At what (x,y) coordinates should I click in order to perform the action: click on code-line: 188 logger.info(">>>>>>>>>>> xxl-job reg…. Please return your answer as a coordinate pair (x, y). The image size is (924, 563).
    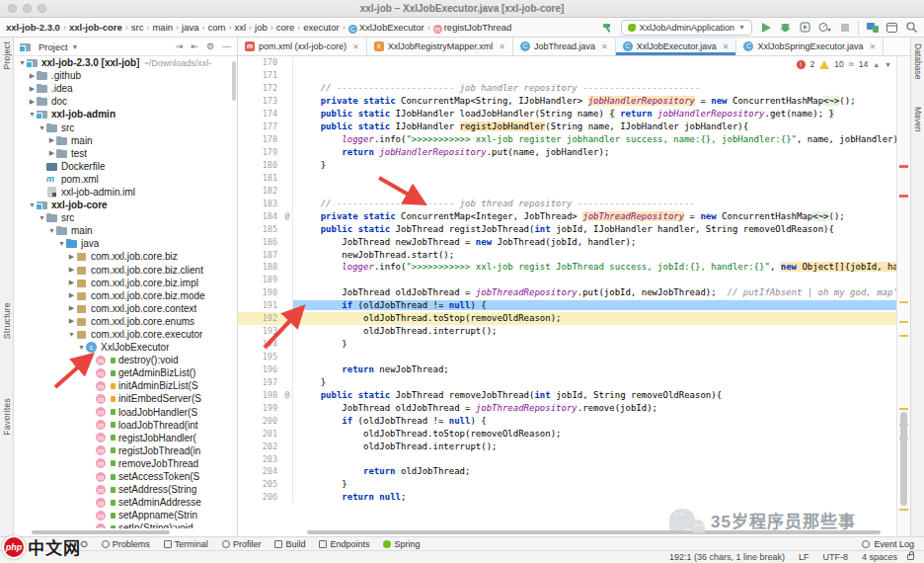
    Looking at the image, I should click on (567, 267).